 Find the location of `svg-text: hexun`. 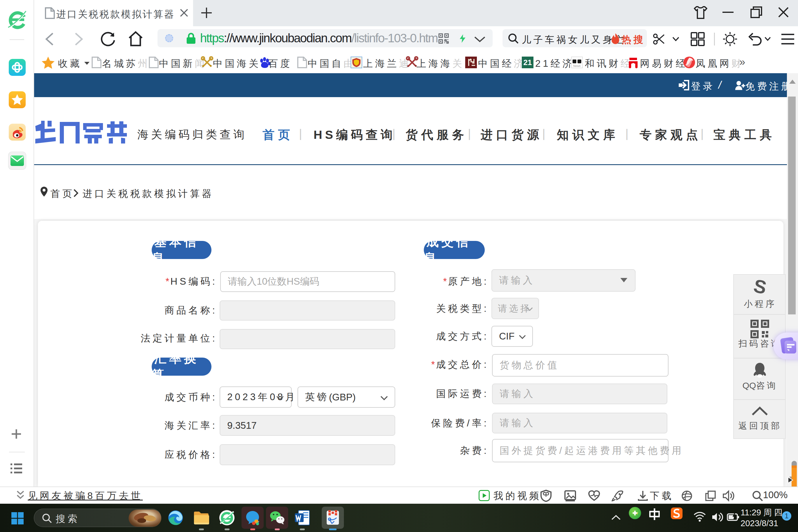

svg-text: hexun is located at coordinates (577, 66).